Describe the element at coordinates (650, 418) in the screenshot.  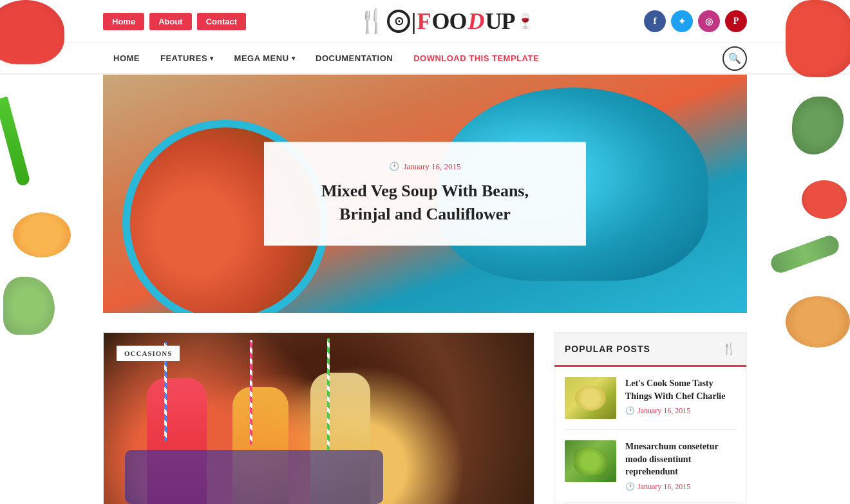
I see `popular-posts-widget: POPULAR POSTS 🍴 Let's Cook Some Tasty Th…` at that location.